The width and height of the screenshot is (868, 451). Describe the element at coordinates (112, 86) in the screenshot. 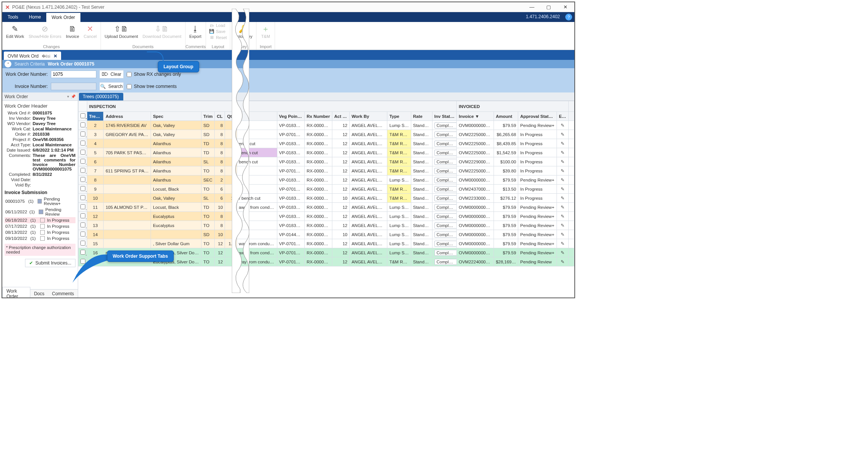

I see `search-button: 🔍Search` at that location.